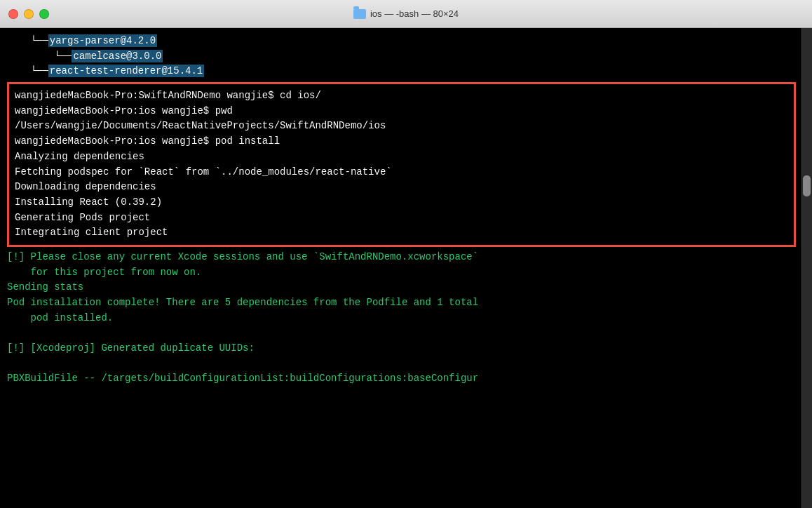 This screenshot has height=508, width=812. Describe the element at coordinates (406, 14) in the screenshot. I see `title-bar: ios — -bash — 80×24` at that location.